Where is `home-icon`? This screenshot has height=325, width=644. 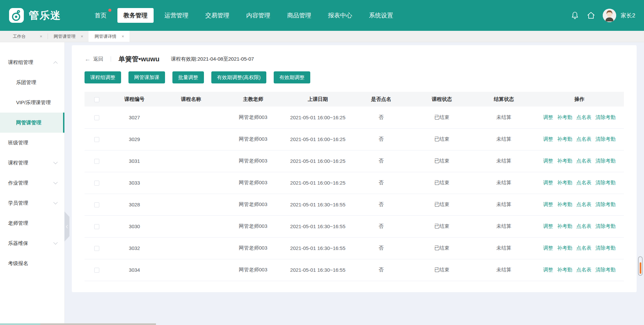 home-icon is located at coordinates (591, 15).